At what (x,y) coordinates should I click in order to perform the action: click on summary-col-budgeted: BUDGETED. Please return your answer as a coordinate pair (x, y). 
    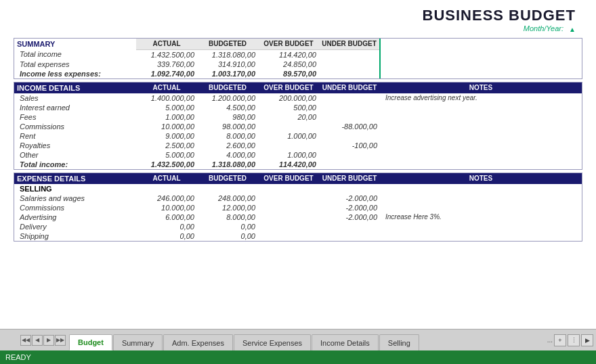
    Looking at the image, I should click on (228, 44).